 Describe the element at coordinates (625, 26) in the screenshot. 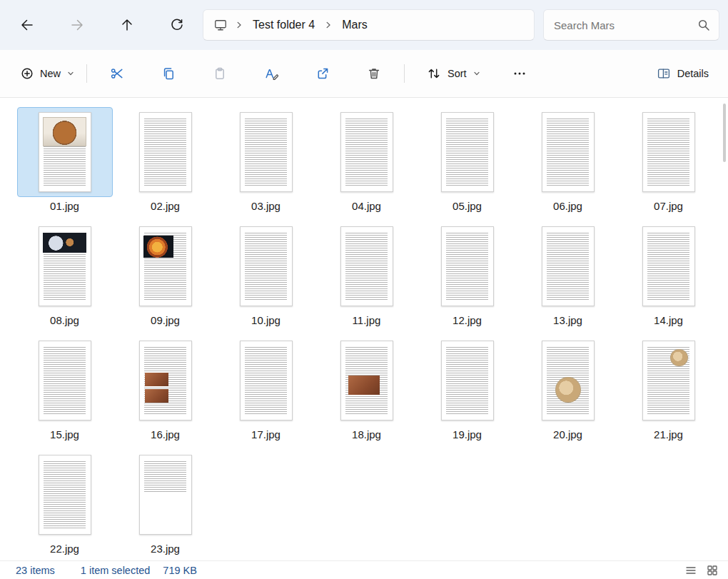

I see `search-input` at that location.